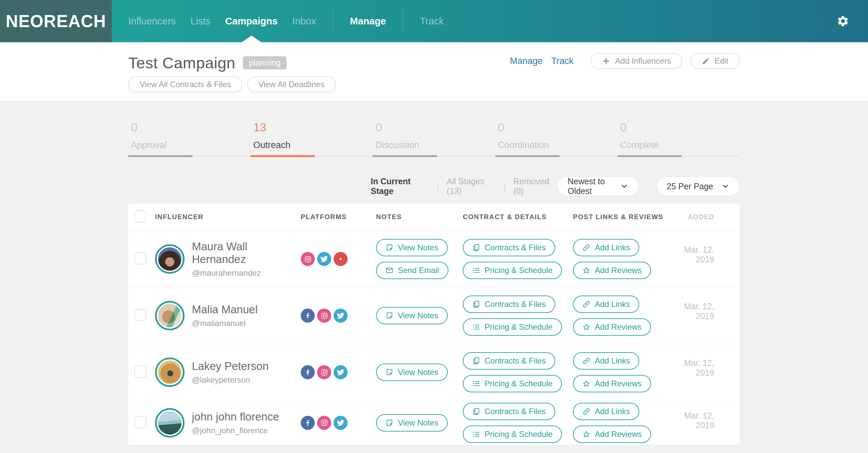  I want to click on select-all-checkbox, so click(140, 216).